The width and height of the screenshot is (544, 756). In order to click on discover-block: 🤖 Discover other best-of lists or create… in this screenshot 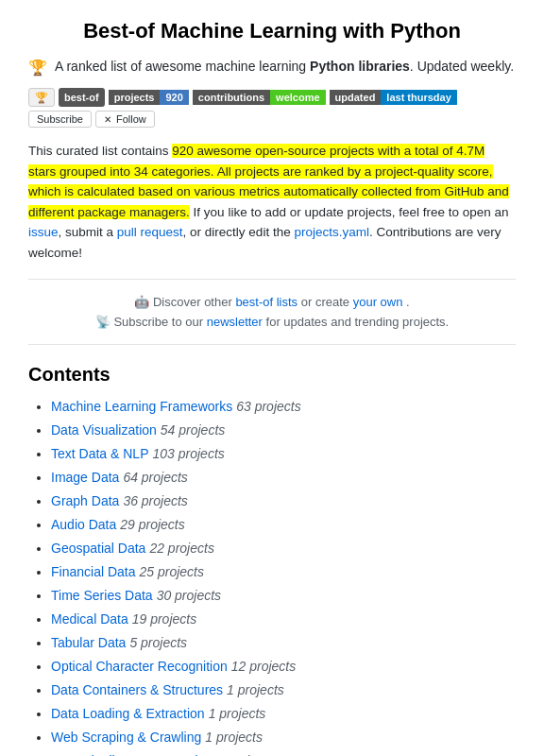, I will do `click(272, 302)`.